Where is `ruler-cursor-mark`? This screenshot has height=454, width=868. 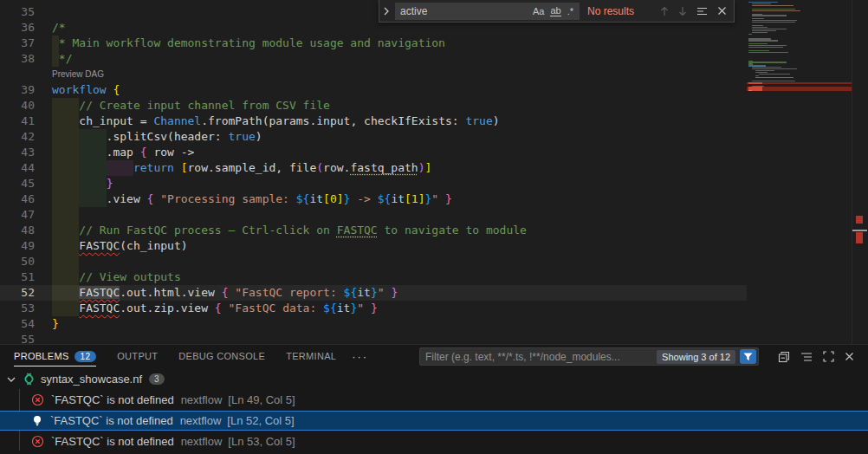
ruler-cursor-mark is located at coordinates (859, 230).